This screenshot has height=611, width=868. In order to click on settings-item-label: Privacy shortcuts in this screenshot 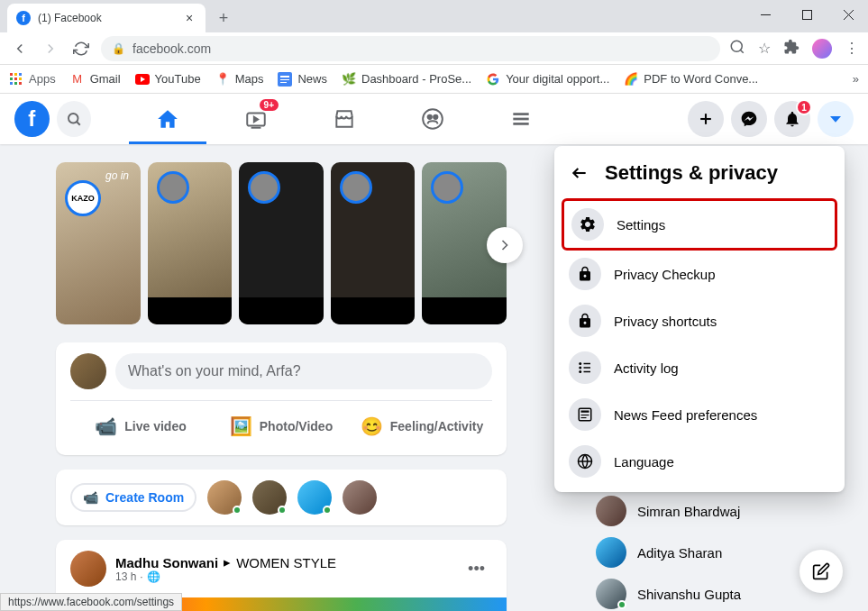, I will do `click(665, 321)`.